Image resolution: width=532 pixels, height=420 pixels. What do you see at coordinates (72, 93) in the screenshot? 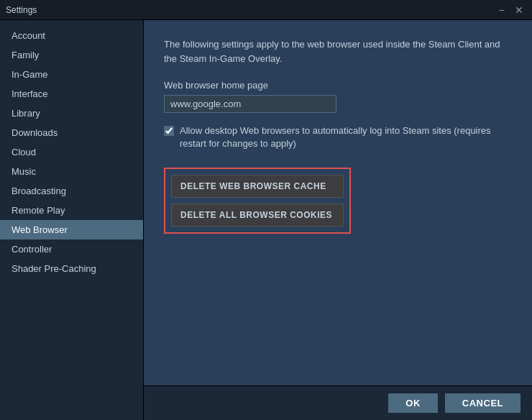
I see `sidebar-item-interface: Interface` at bounding box center [72, 93].